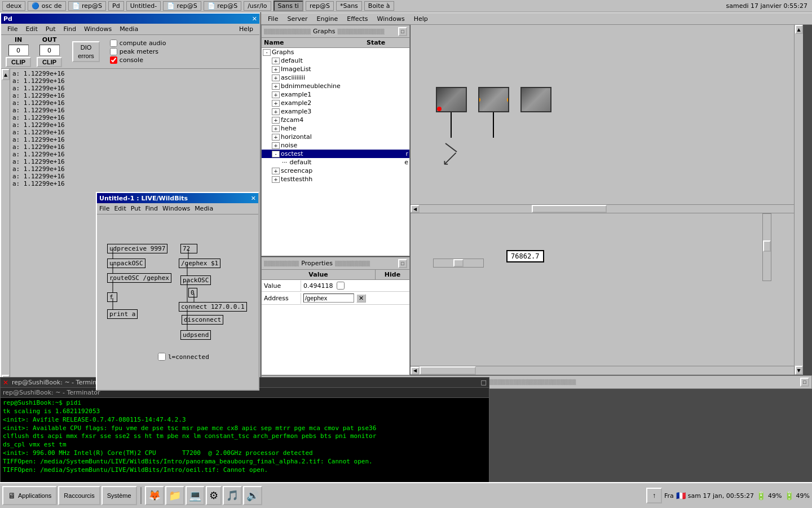 The height and width of the screenshot is (508, 812). What do you see at coordinates (494, 99) in the screenshot?
I see `canvas-img-node2` at bounding box center [494, 99].